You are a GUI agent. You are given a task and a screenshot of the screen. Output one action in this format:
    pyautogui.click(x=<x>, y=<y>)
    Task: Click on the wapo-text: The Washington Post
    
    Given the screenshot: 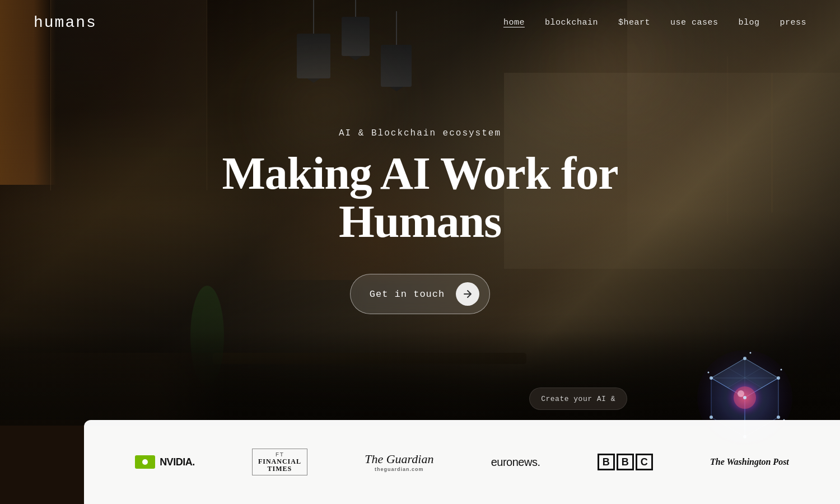 What is the action you would take?
    pyautogui.click(x=749, y=462)
    